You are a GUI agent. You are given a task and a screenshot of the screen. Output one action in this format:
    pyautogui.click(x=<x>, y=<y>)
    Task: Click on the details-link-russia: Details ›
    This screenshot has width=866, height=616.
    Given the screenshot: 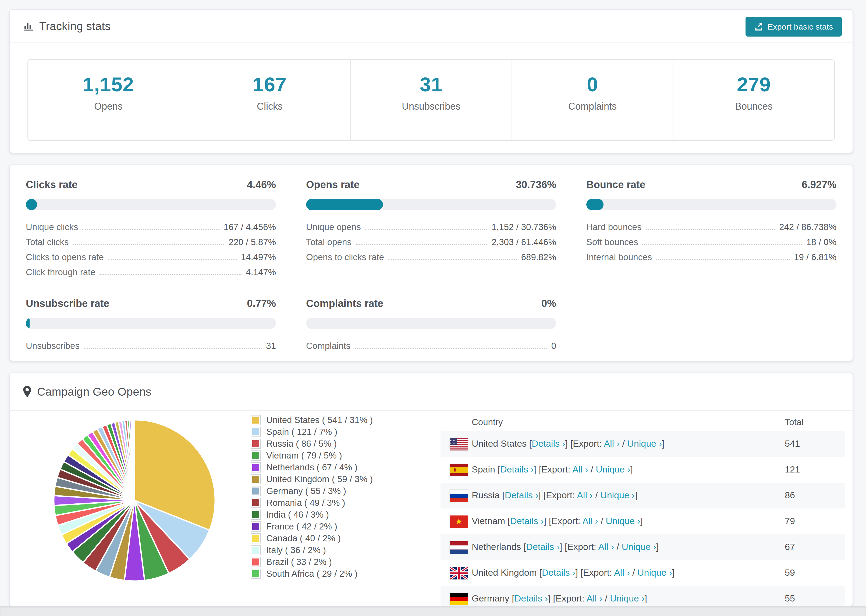 What is the action you would take?
    pyautogui.click(x=521, y=495)
    